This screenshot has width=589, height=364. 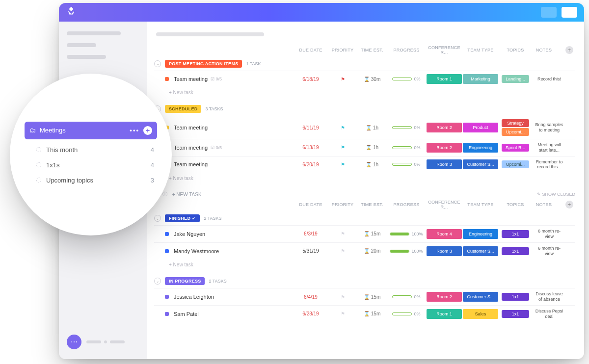 I want to click on team-tag: Sales, so click(x=481, y=314).